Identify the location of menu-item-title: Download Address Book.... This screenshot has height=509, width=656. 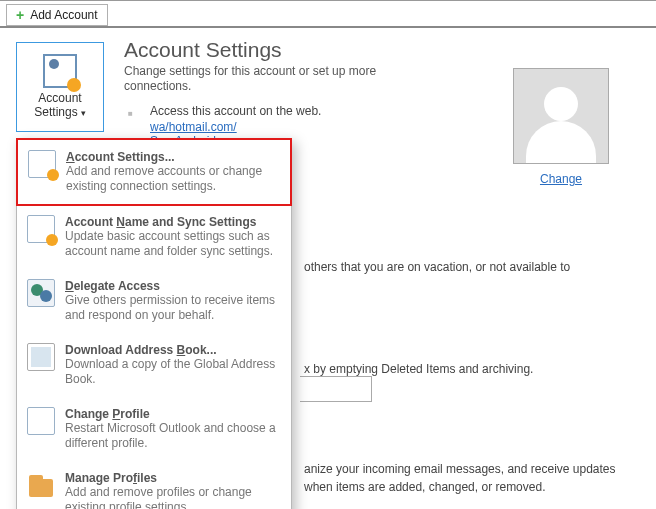
(173, 350).